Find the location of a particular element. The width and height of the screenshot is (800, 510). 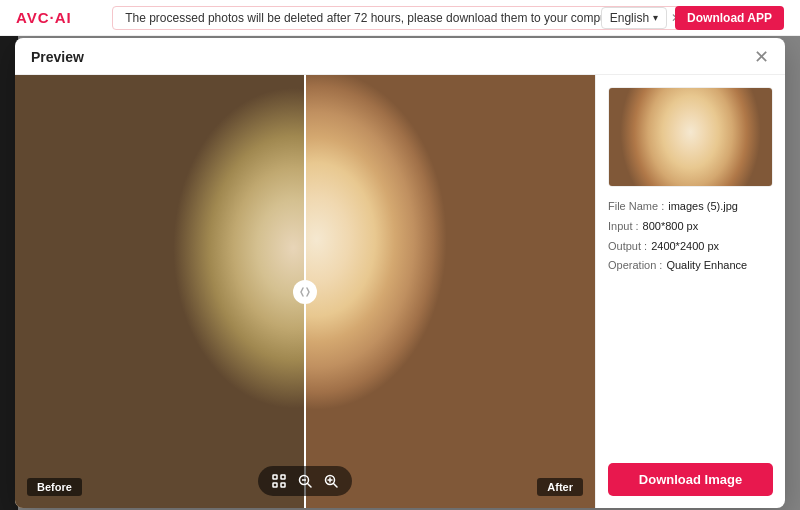

chevron-down-icon: ▾ is located at coordinates (656, 18).